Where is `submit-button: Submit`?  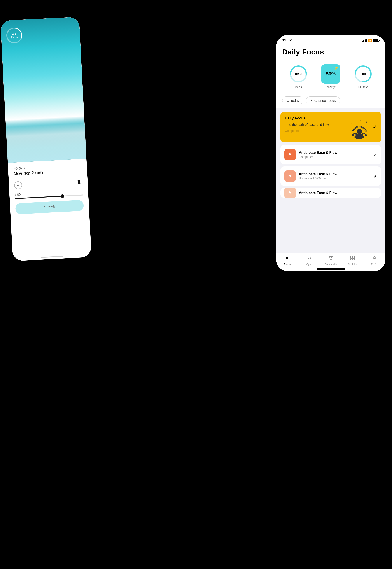
submit-button: Submit is located at coordinates (49, 207).